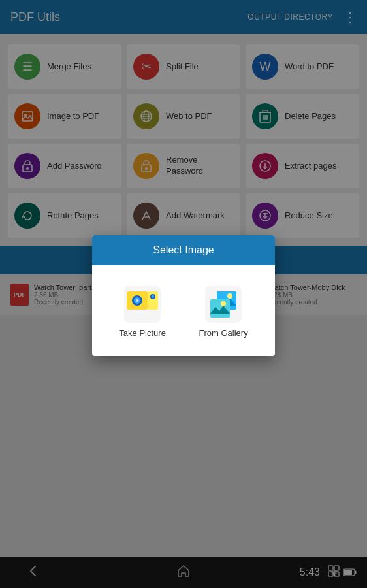 The width and height of the screenshot is (367, 588). Describe the element at coordinates (184, 311) in the screenshot. I see `dialog-content: Take Picture` at that location.